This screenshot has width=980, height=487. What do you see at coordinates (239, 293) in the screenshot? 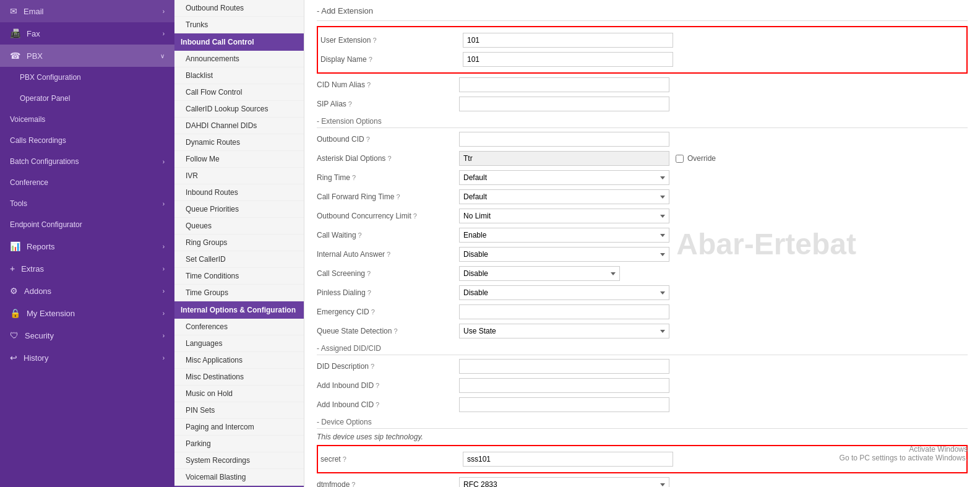
I see `nav-time-groups: Time Groups` at bounding box center [239, 293].